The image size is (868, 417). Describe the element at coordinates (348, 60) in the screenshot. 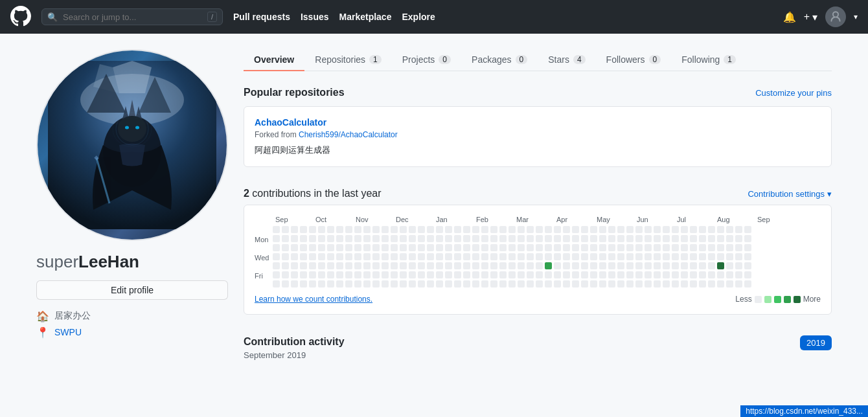

I see `tab-repositories: Repositories 1` at that location.